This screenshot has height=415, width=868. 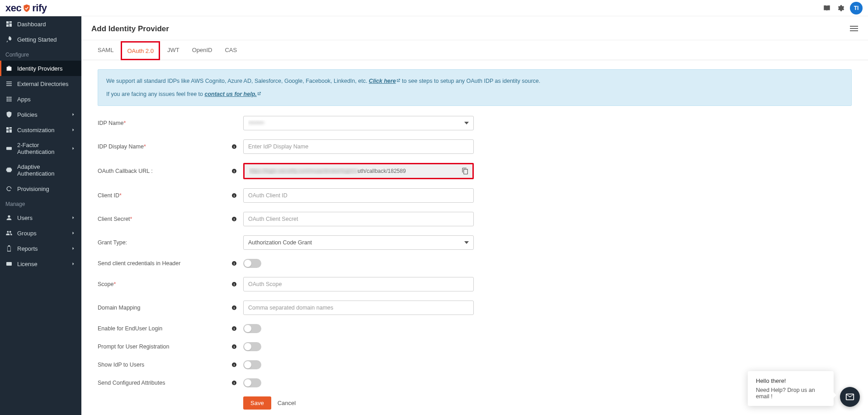 I want to click on idp-name-select: ••••••••, so click(x=359, y=123).